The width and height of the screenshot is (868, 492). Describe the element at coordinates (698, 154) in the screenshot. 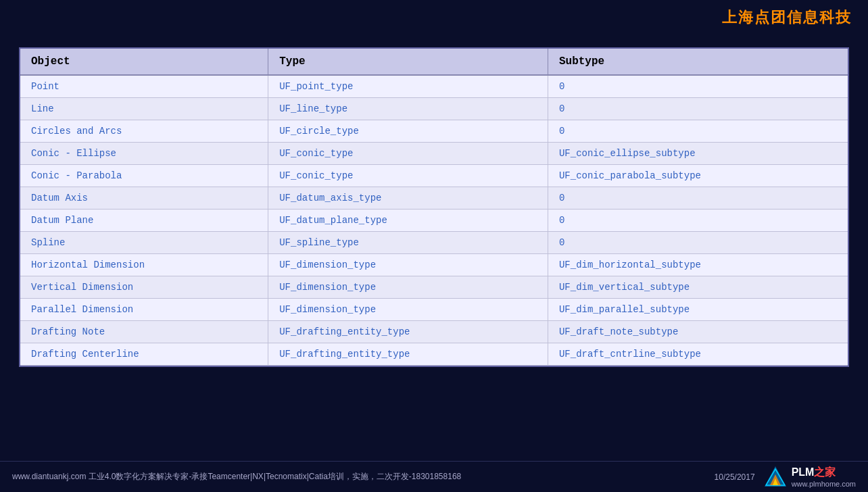

I see `cell-subtype: UF_conic_ellipse_subtype` at that location.